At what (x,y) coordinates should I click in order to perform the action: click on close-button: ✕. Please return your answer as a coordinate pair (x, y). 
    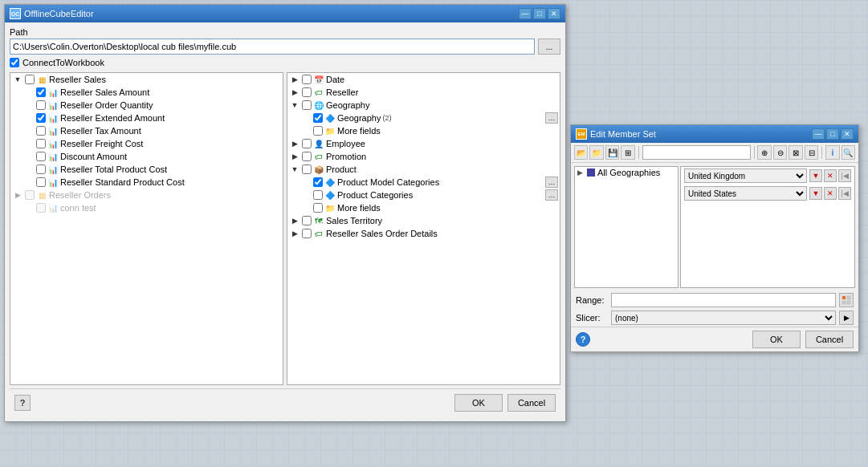
    Looking at the image, I should click on (554, 14).